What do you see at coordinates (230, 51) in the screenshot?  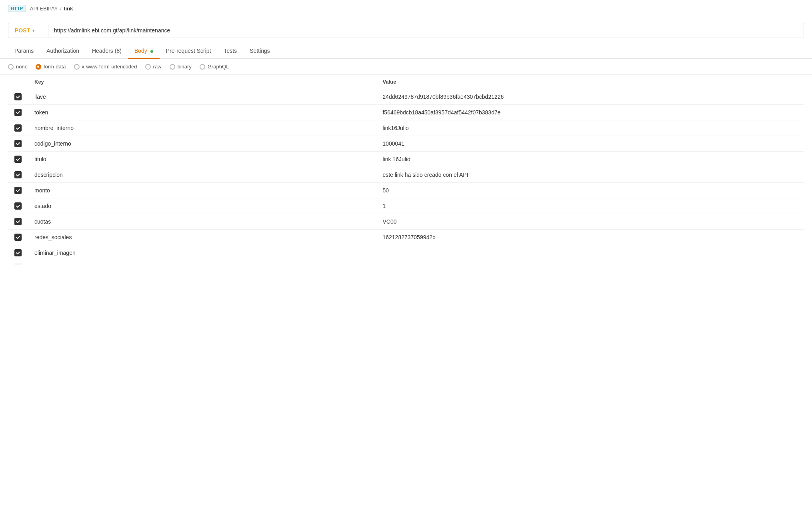 I see `tab-tests-label: Tests` at bounding box center [230, 51].